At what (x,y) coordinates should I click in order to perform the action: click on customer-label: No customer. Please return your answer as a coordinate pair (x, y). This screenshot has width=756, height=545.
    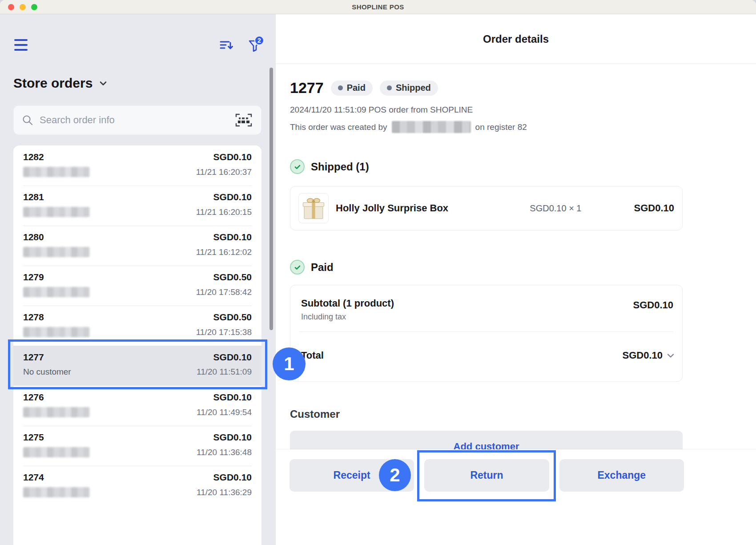
    Looking at the image, I should click on (47, 372).